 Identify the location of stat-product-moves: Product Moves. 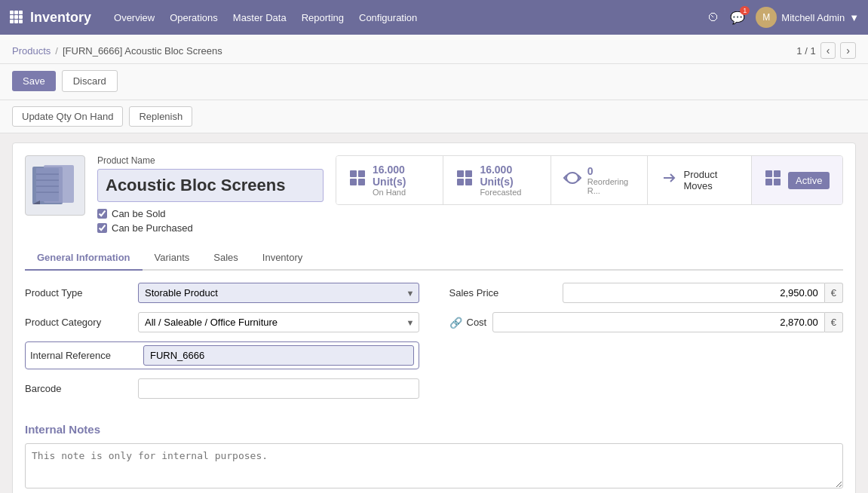
(700, 180).